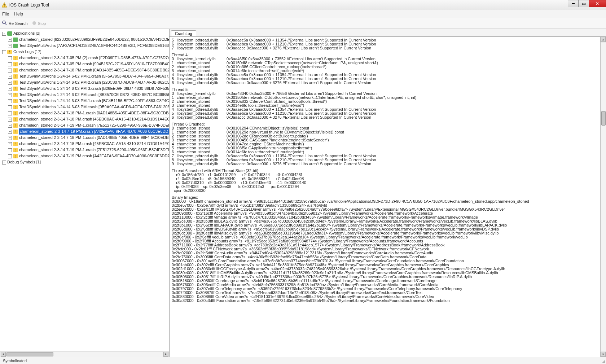 The image size is (606, 364). What do you see at coordinates (184, 33) in the screenshot?
I see `tab-crashlog: CrashLog` at bounding box center [184, 33].